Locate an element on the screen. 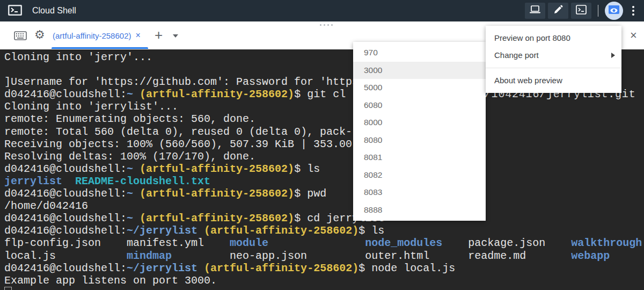 This screenshot has height=290, width=644. web-preview-button is located at coordinates (614, 11).